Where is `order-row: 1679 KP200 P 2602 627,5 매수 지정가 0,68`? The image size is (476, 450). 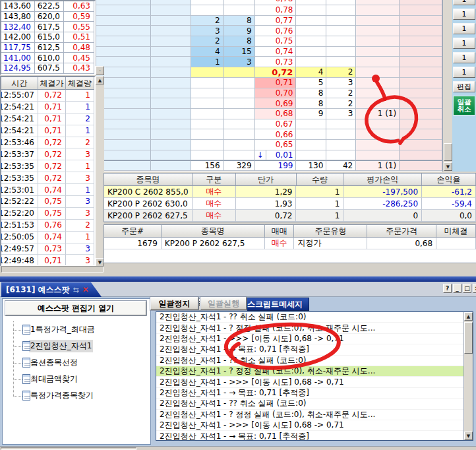
order-row: 1679 KP200 P 2602 627,5 매수 지정가 0,68 is located at coordinates (290, 243).